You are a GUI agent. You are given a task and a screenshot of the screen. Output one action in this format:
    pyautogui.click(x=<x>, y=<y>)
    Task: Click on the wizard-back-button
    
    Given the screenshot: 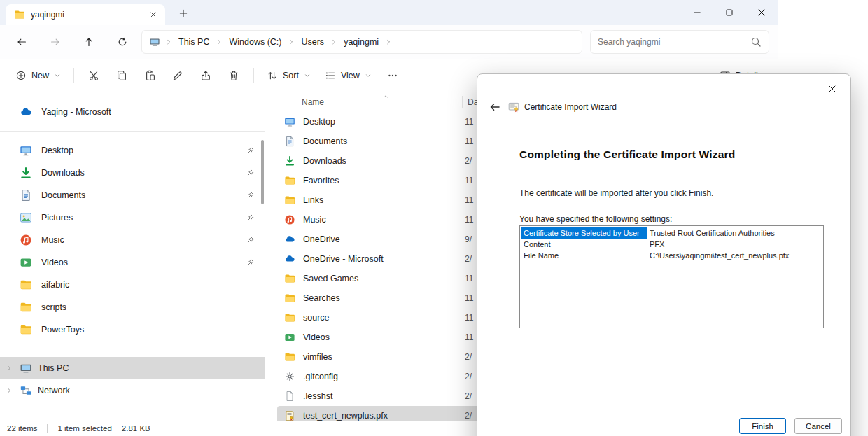 What is the action you would take?
    pyautogui.click(x=495, y=107)
    